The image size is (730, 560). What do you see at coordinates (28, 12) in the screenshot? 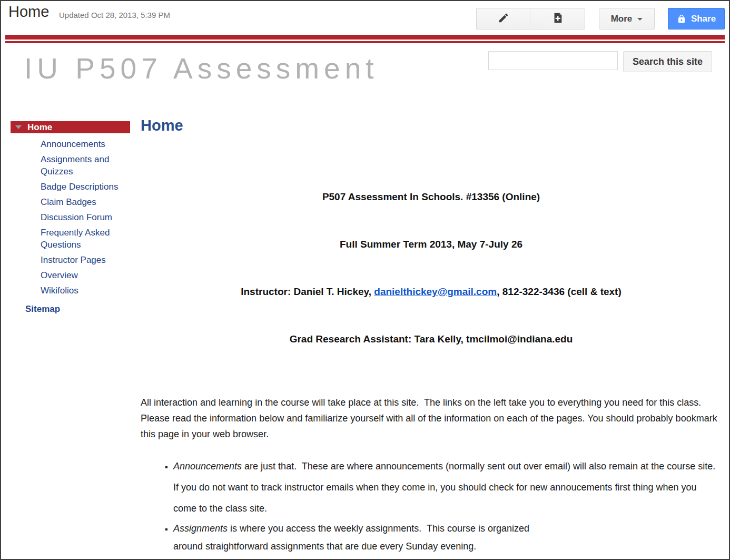
I see `page-title: Home` at bounding box center [28, 12].